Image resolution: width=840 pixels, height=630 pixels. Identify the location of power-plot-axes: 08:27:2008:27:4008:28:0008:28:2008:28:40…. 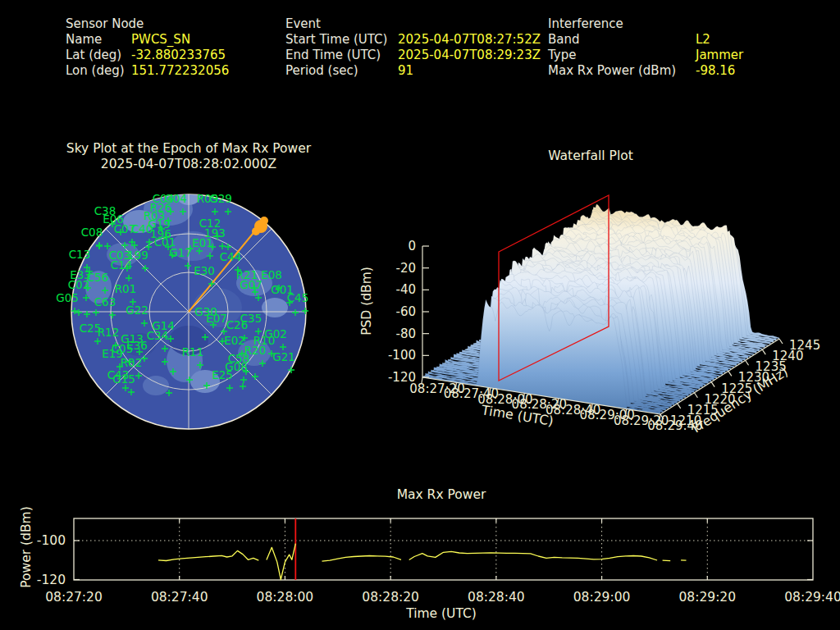
(438, 561).